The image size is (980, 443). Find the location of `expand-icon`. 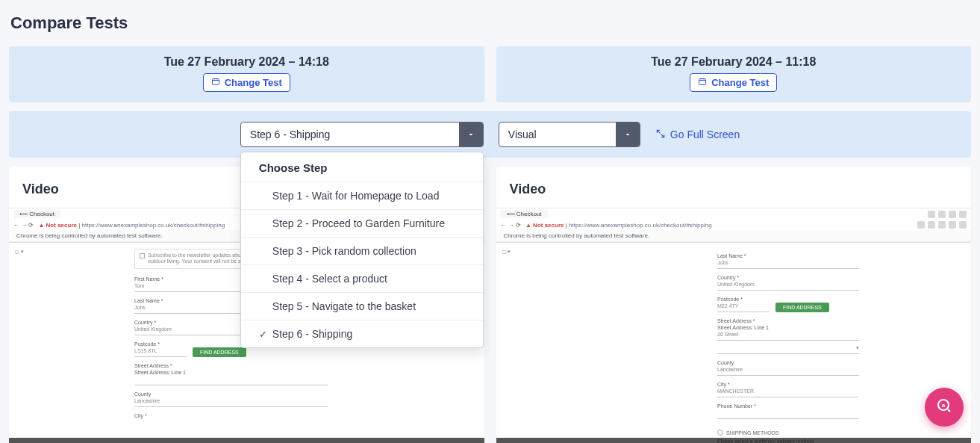

expand-icon is located at coordinates (661, 134).